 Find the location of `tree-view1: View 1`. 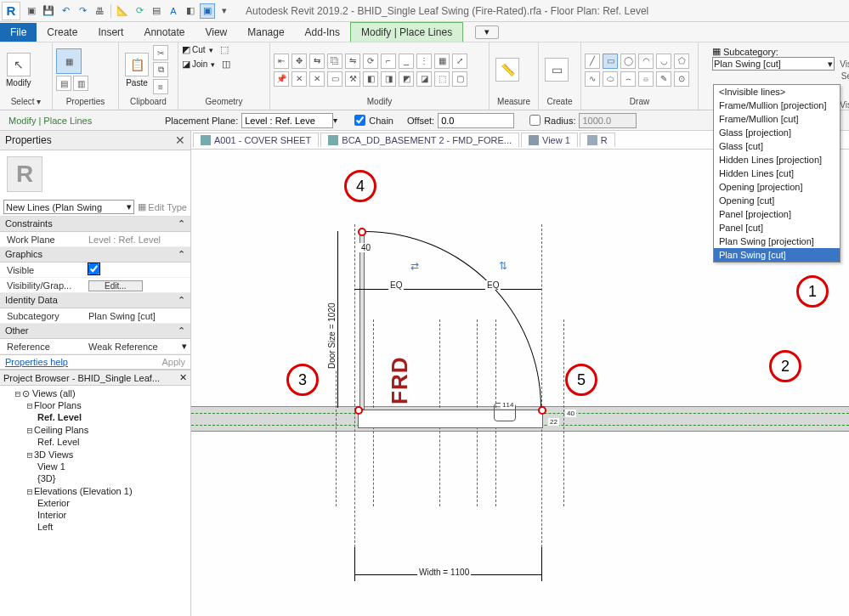

tree-view1: View 1 is located at coordinates (51, 466).